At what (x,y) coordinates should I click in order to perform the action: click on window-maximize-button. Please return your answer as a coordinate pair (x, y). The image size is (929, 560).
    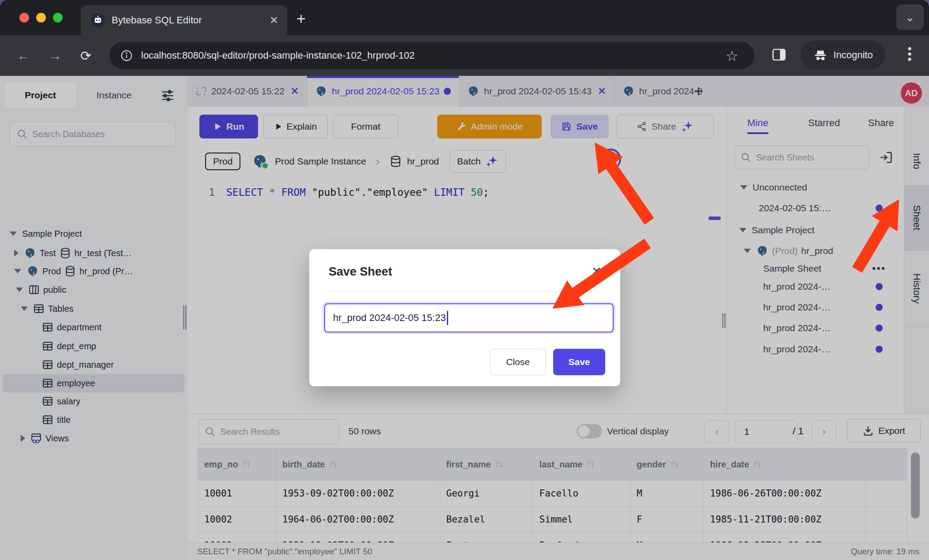
    Looking at the image, I should click on (58, 18).